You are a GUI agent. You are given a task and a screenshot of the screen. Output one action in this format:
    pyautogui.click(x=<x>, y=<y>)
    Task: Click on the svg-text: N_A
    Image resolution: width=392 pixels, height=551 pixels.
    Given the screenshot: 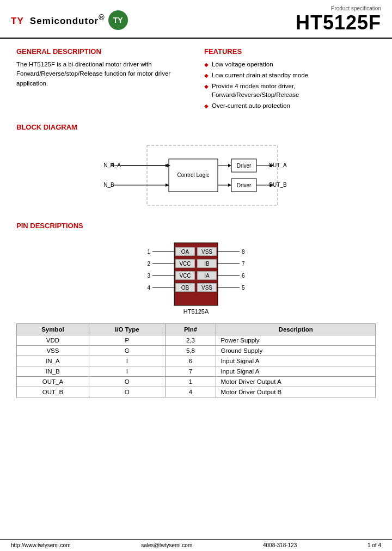 What is the action you would take?
    pyautogui.click(x=109, y=166)
    